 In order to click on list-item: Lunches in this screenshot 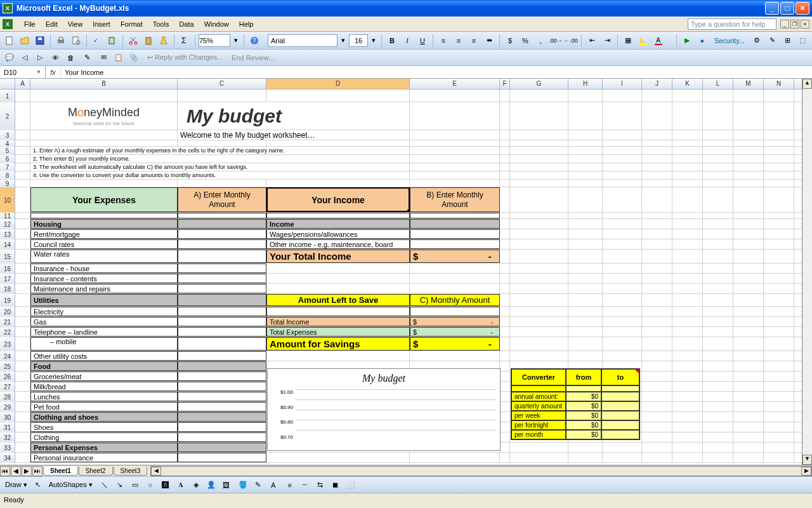, I will do `click(104, 396)`.